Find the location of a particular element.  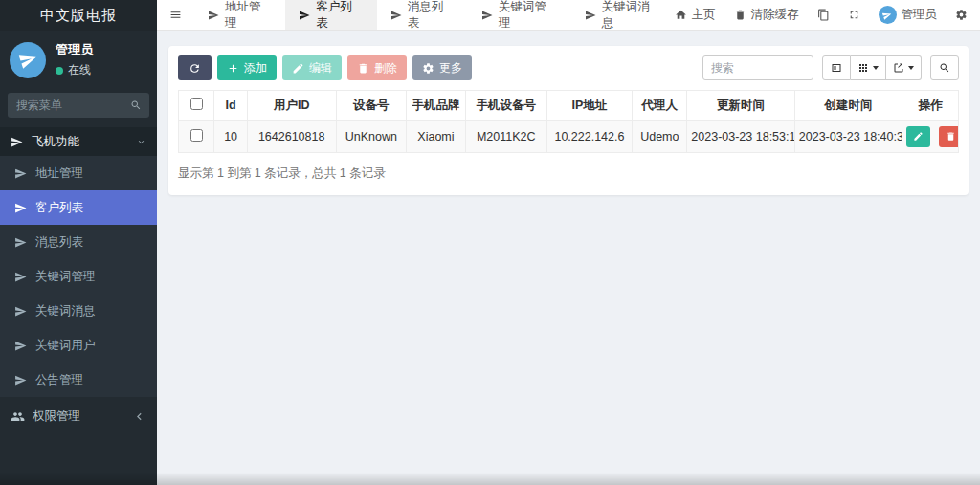

gear-icon is located at coordinates (429, 69).